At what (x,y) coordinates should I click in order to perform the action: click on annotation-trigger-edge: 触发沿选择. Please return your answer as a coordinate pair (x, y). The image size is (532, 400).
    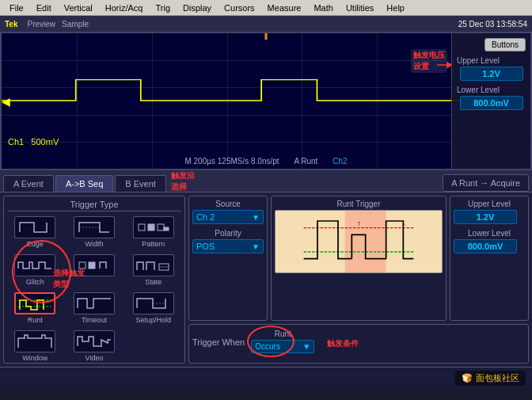
    Looking at the image, I should click on (183, 181).